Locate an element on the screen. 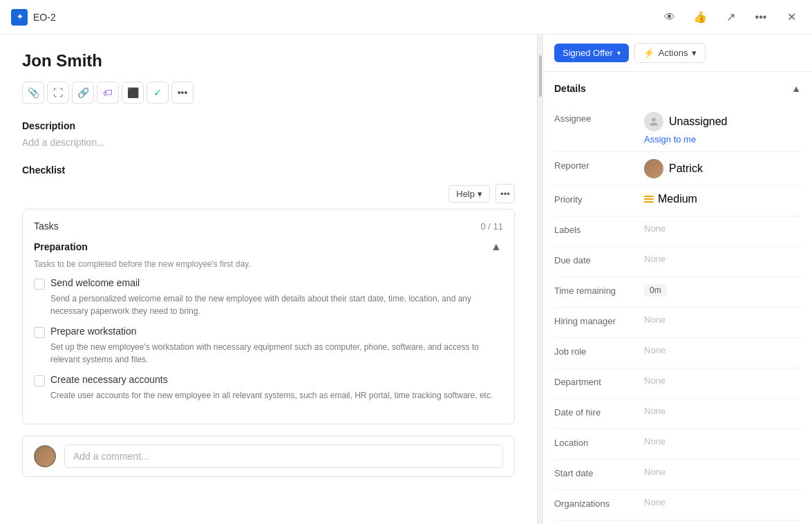 This screenshot has height=524, width=812. task-title: Create necessary accounts is located at coordinates (109, 380).